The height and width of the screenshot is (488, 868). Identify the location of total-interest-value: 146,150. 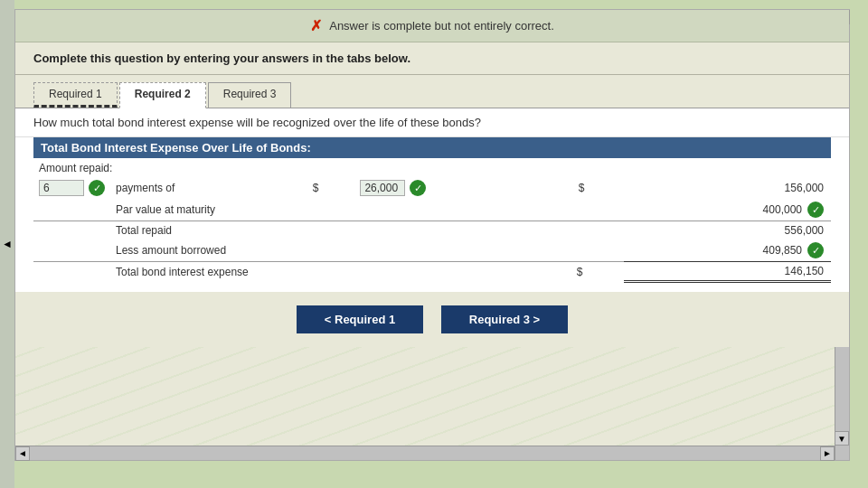
(727, 272).